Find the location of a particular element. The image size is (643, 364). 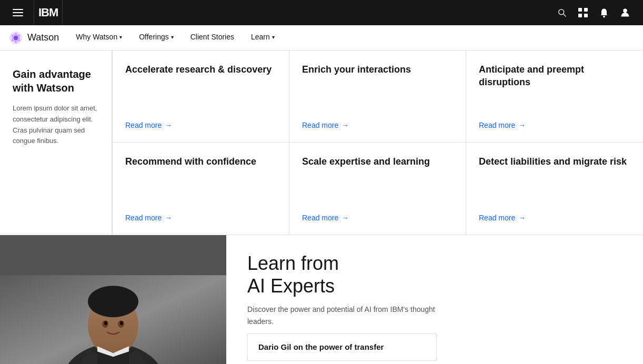

read-more-label-scale: Read more is located at coordinates (320, 218).